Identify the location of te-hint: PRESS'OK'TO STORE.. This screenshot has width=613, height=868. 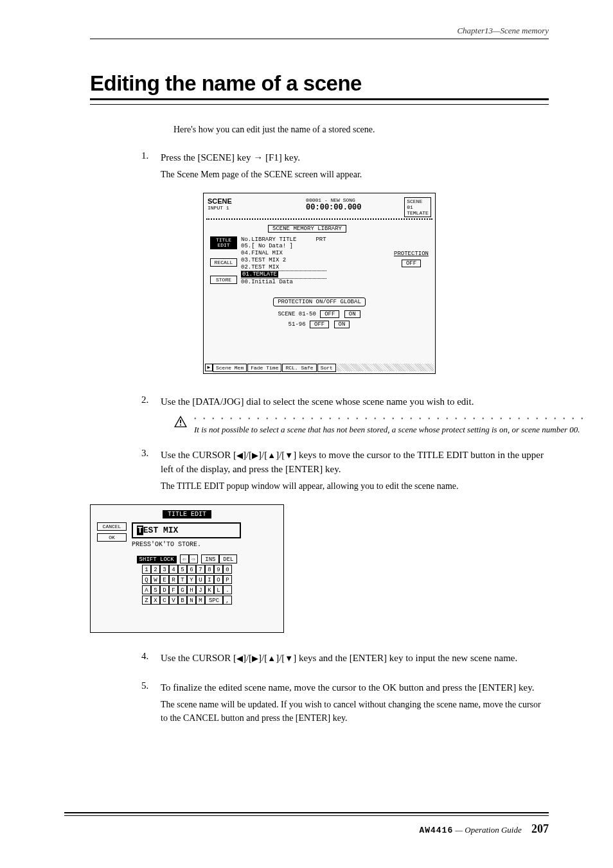
(186, 545).